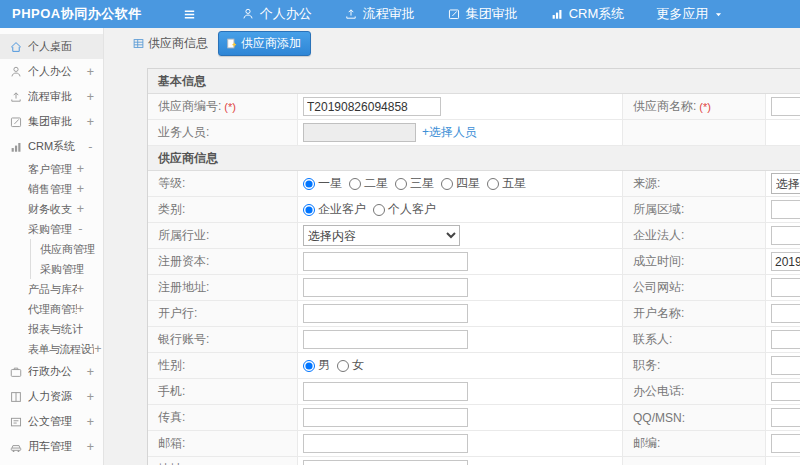 This screenshot has width=800, height=465. I want to click on sidebar-item-vehicle-mgmt: 用车管理+, so click(52, 446).